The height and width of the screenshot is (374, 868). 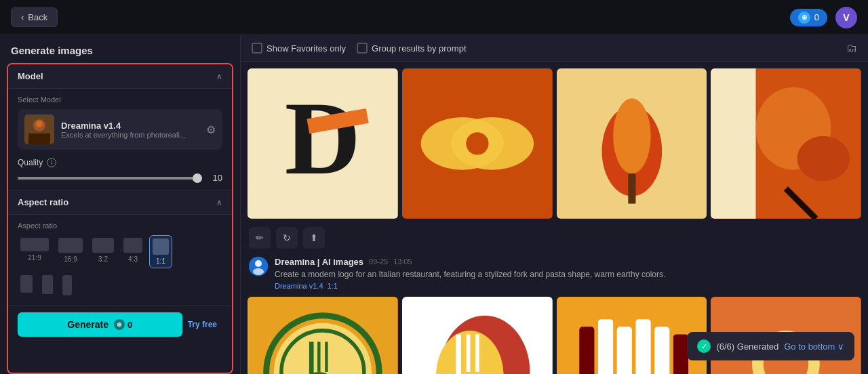 What do you see at coordinates (52, 163) in the screenshot?
I see `quality-info-icon: i` at bounding box center [52, 163].